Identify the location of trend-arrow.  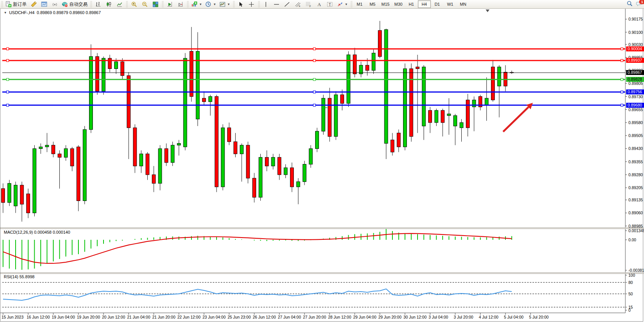
(516, 120).